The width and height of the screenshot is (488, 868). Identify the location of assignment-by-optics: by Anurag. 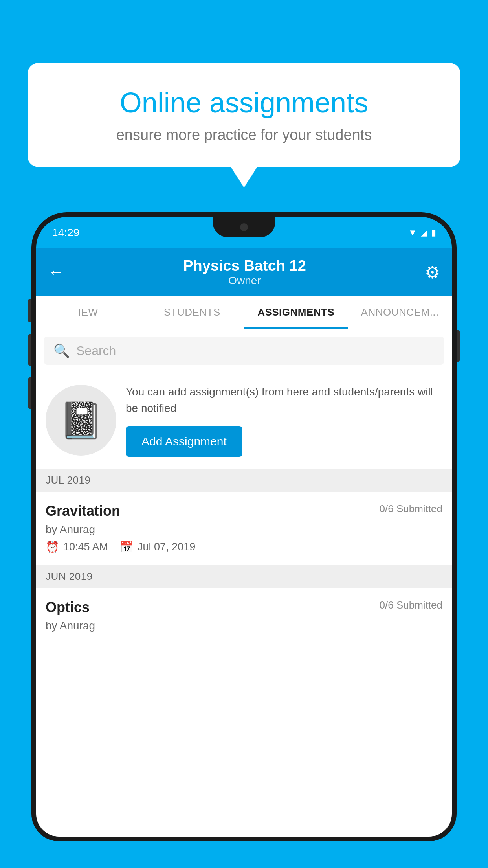
(244, 626).